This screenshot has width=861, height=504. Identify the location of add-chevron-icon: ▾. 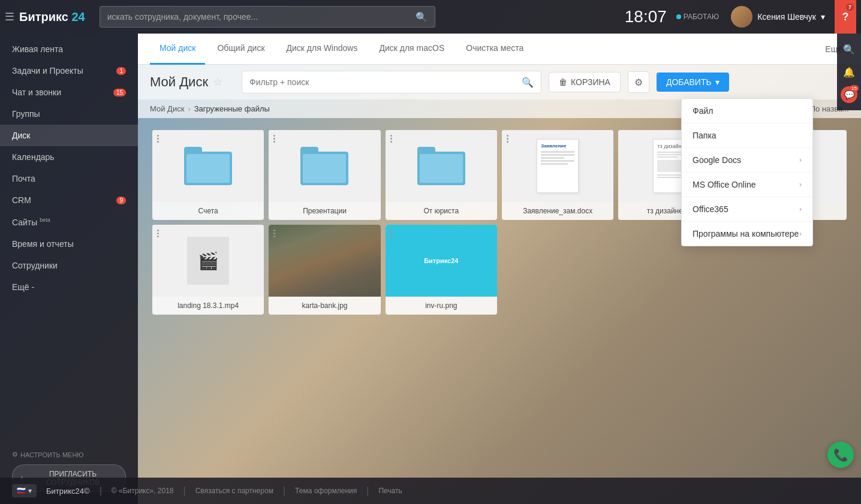
(717, 82).